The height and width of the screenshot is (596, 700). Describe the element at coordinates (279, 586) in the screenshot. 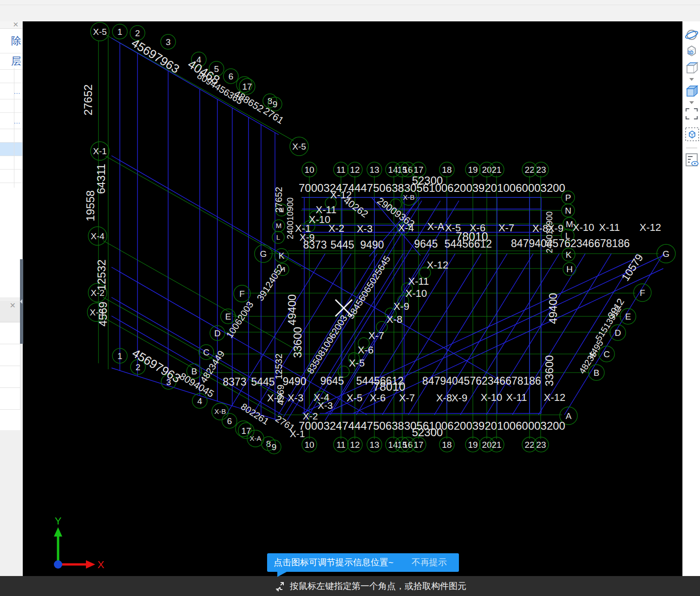

I see `pick-corner-icon` at that location.